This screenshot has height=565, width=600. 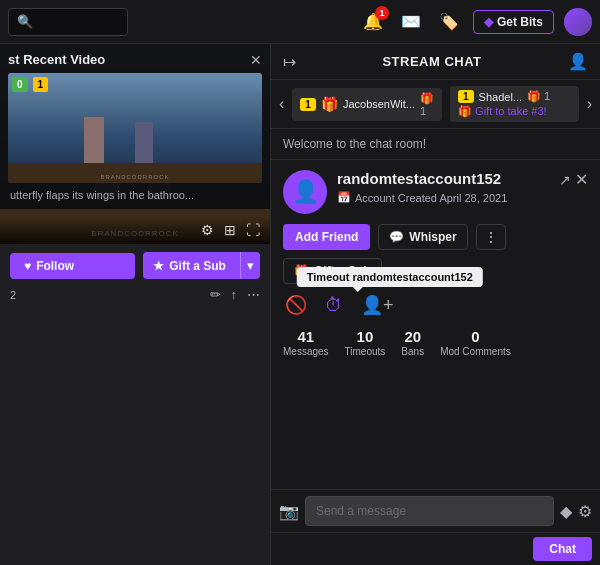 What do you see at coordinates (135, 128) in the screenshot?
I see `video-thumbnail: 0 1 BRANDCODRROCK` at bounding box center [135, 128].